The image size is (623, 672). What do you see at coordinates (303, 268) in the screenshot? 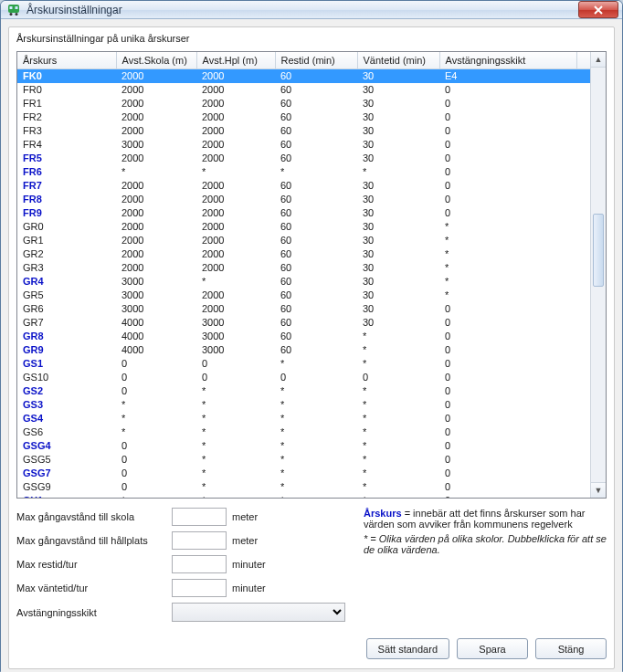
I see `table-row: GR3200020006030*` at bounding box center [303, 268].